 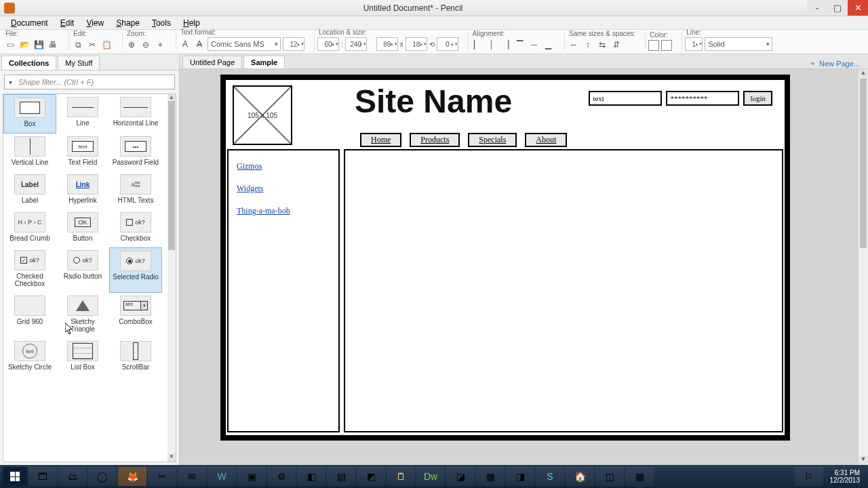 What do you see at coordinates (546, 140) in the screenshot?
I see `mock-nav-about: About` at bounding box center [546, 140].